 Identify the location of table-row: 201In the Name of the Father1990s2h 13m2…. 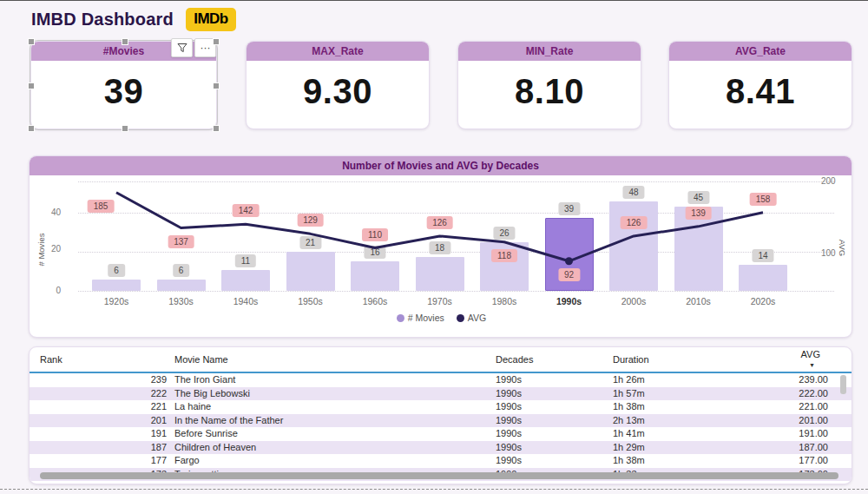
(441, 421).